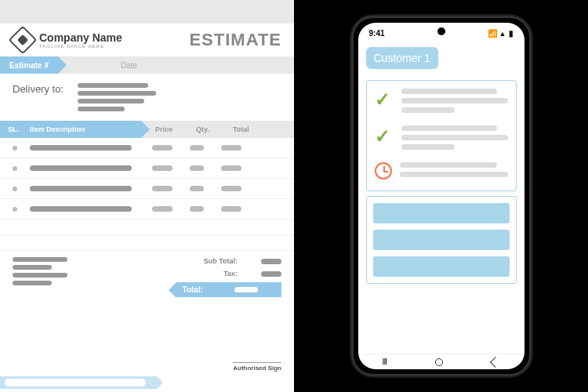  I want to click on estimate-number-tab: Estimate #, so click(29, 65).